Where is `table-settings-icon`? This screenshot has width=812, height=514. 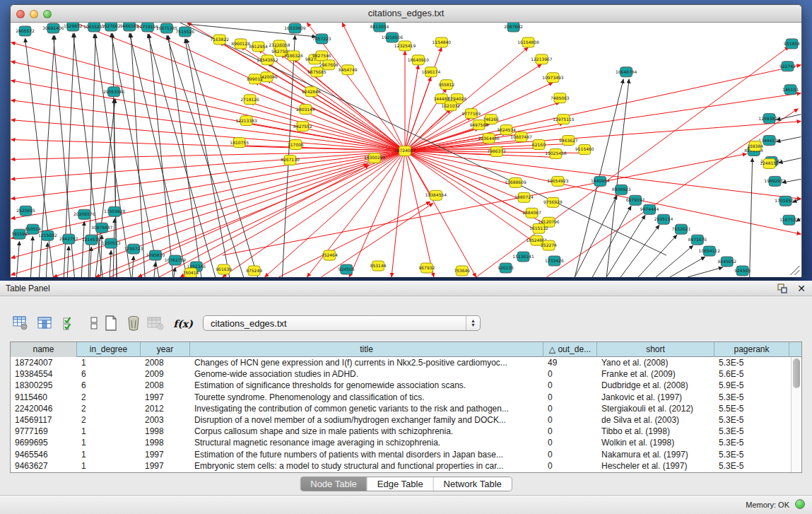 table-settings-icon is located at coordinates (20, 324).